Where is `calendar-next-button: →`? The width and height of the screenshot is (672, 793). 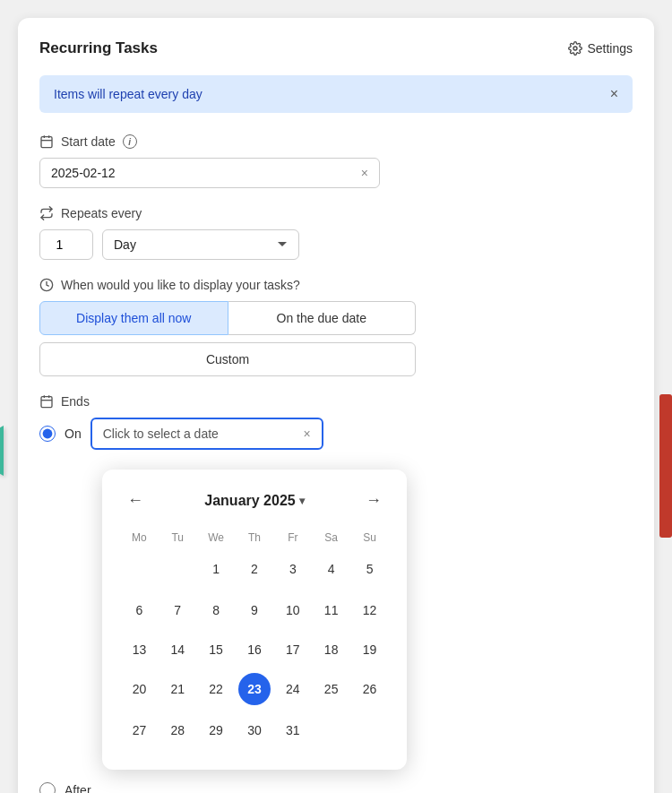
calendar-next-button: → is located at coordinates (374, 500).